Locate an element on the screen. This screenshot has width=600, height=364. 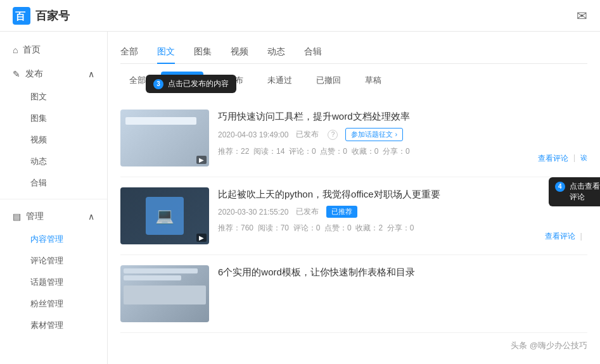
edit-icon: ✎ is located at coordinates (16, 74).